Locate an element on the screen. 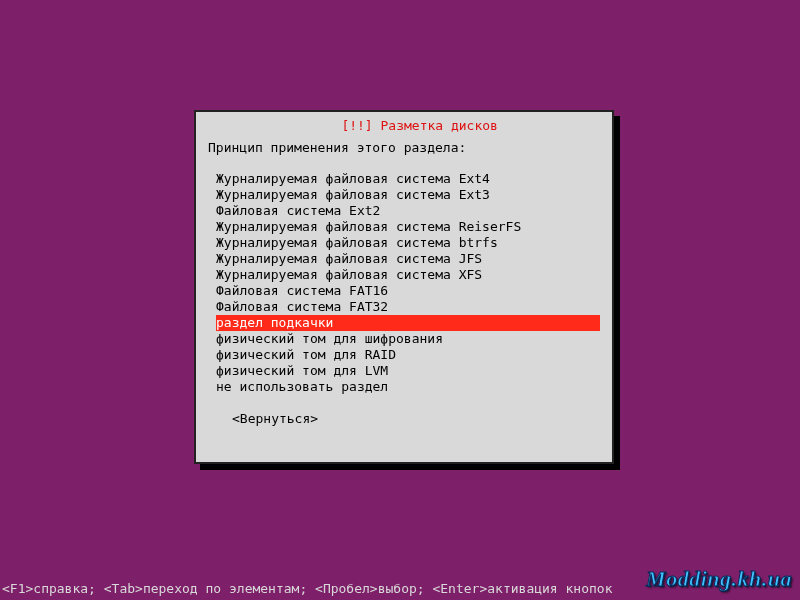  back-button: <Вернуться> is located at coordinates (416, 418).